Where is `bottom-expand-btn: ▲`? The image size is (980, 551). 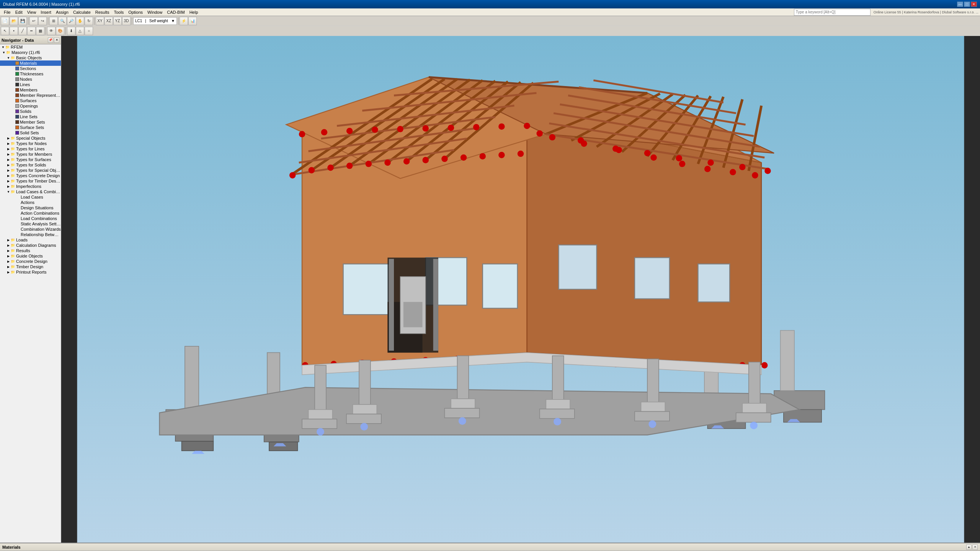 bottom-expand-btn: ▲ is located at coordinates (969, 547).